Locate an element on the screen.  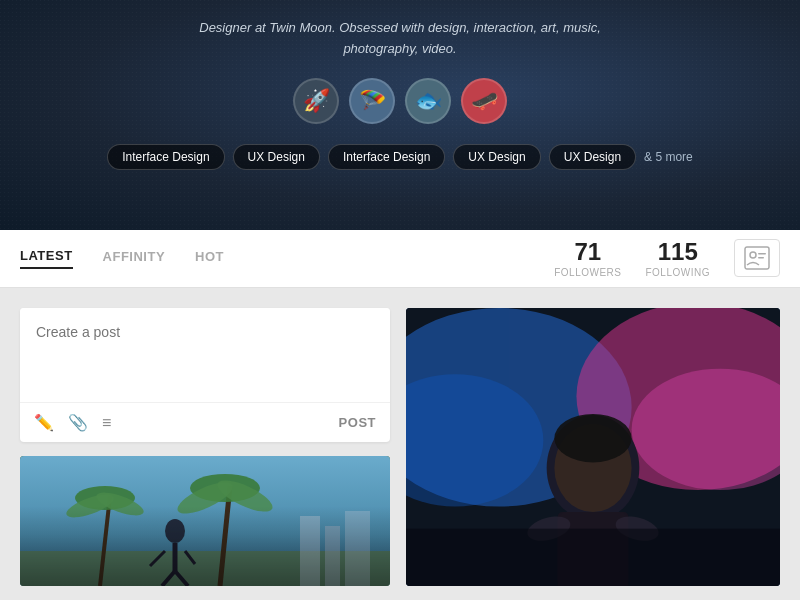
followers-stat: 71 FOLLOWERS is located at coordinates (588, 258).